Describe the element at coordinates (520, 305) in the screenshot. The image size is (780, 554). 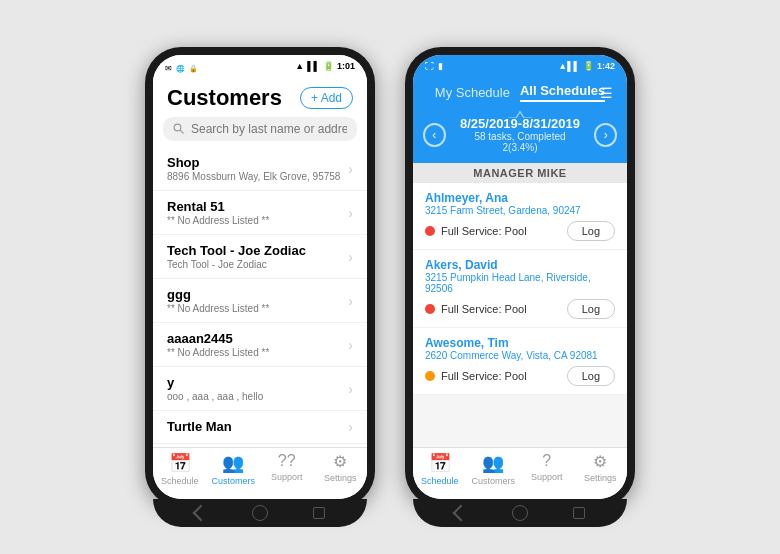
I see `schedule-content: MANAGER MIKE Ahlmeyer, Ana 3215 Farm Str…` at that location.